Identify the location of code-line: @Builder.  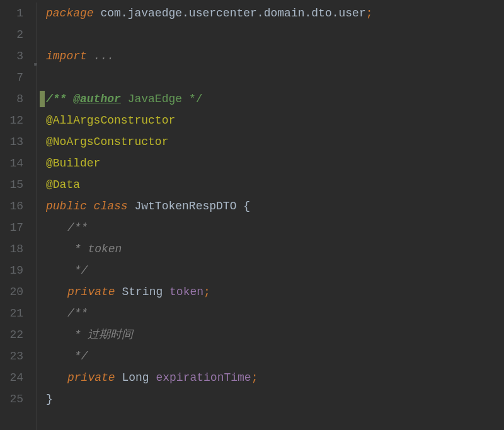
(270, 163).